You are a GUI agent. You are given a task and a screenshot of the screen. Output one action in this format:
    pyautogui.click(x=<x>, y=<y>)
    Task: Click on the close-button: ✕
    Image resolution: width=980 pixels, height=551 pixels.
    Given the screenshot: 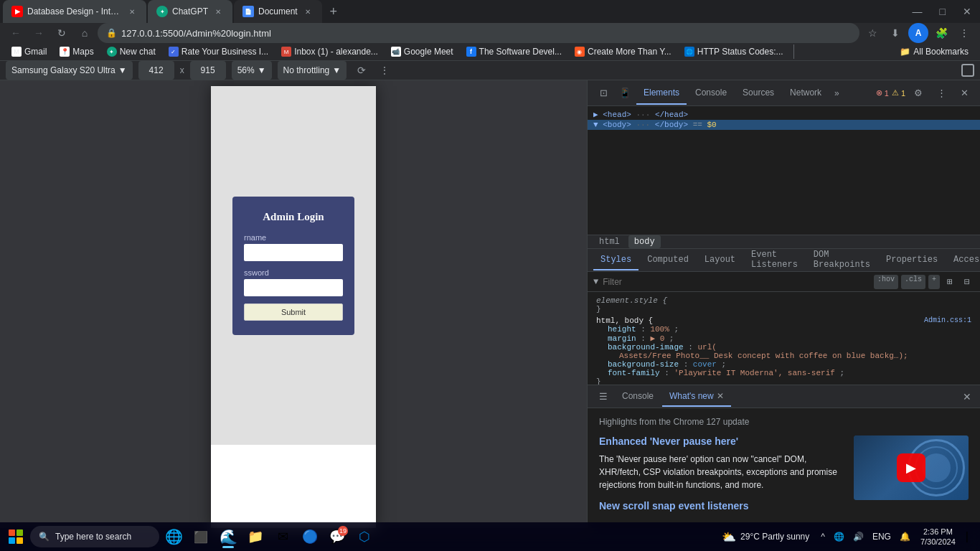 What is the action you would take?
    pyautogui.click(x=967, y=11)
    